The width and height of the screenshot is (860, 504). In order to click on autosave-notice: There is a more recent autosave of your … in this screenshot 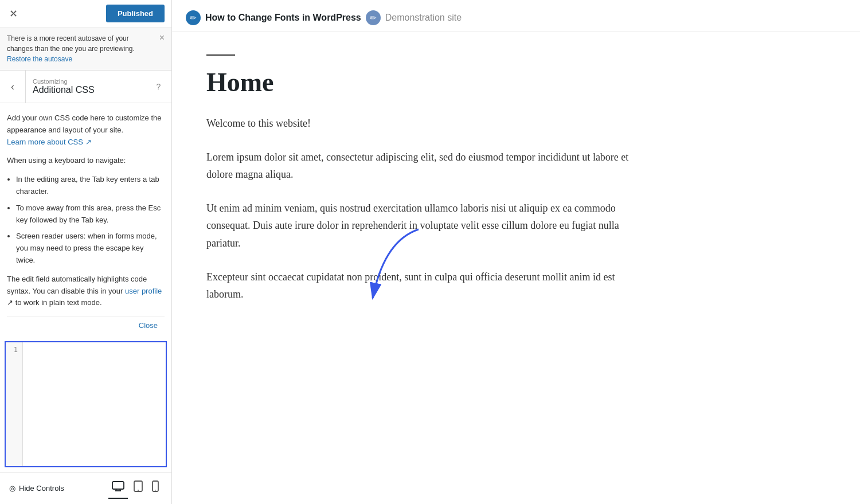, I will do `click(86, 49)`.